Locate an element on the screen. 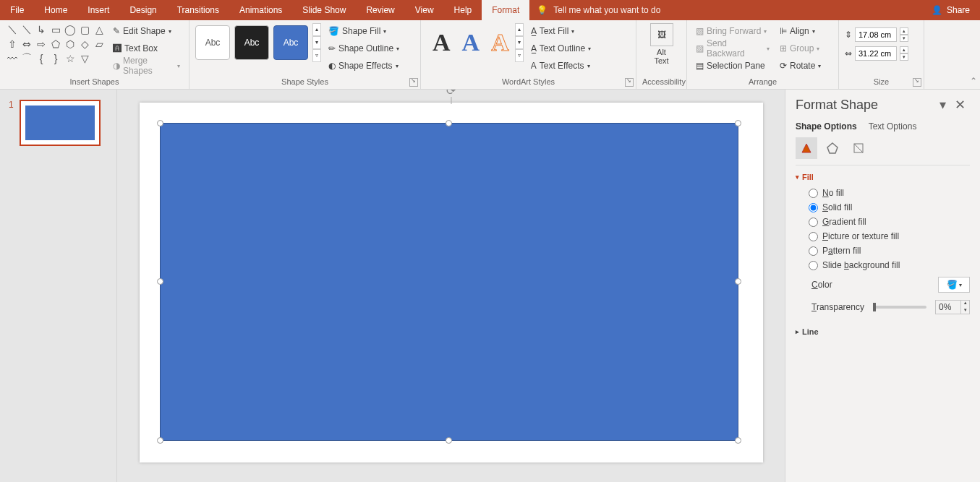 The image size is (980, 482). resize-handle-n is located at coordinates (448, 123).